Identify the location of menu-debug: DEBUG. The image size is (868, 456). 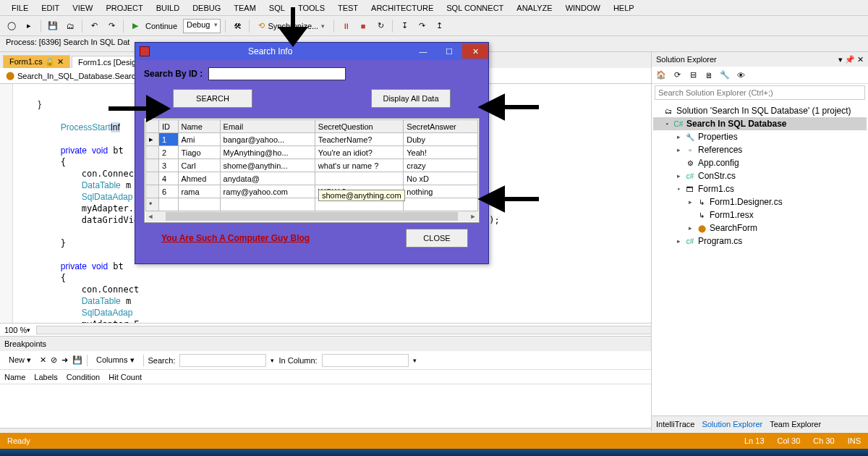
(207, 8).